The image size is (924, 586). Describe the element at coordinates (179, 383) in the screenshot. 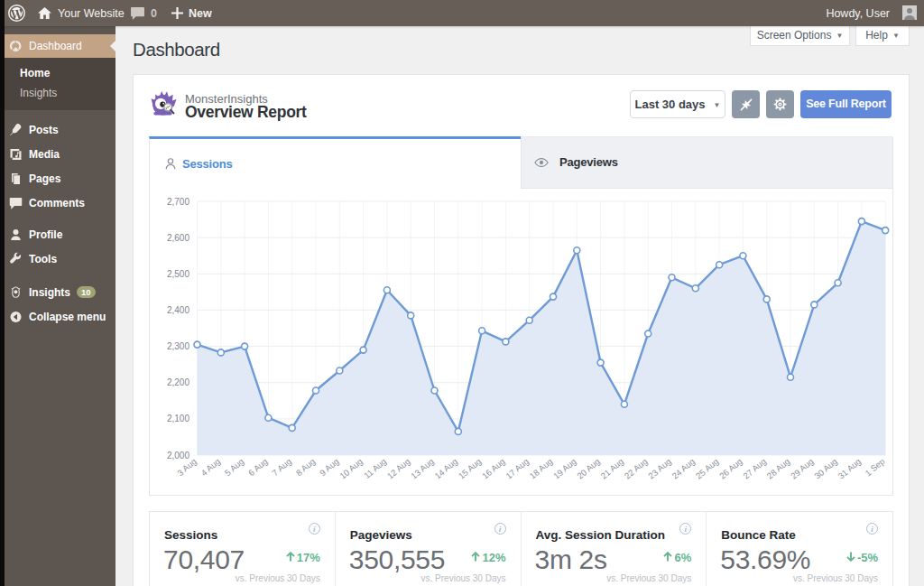

I see `svg-text: 2,200` at that location.